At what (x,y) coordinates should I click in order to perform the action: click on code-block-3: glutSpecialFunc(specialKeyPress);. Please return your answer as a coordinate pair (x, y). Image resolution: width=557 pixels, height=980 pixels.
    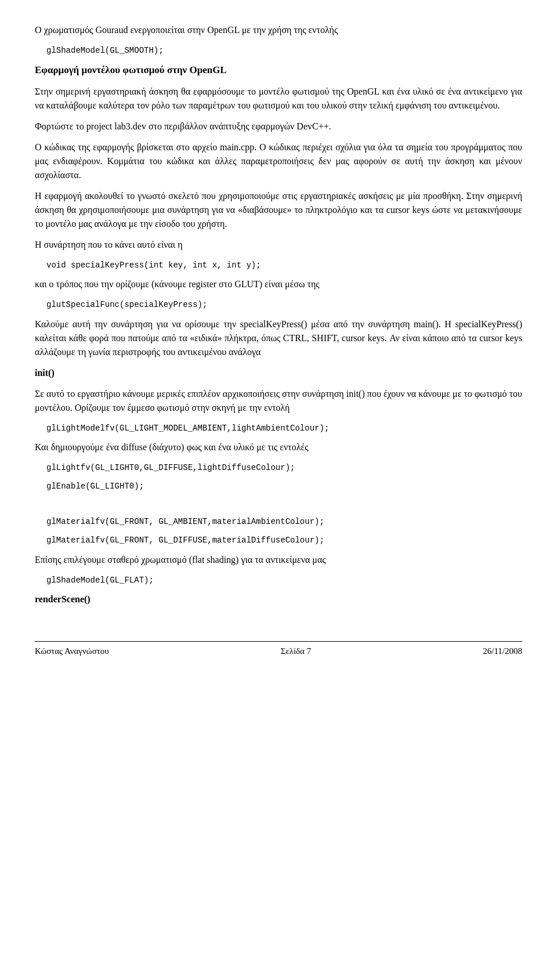
    Looking at the image, I should click on (284, 305).